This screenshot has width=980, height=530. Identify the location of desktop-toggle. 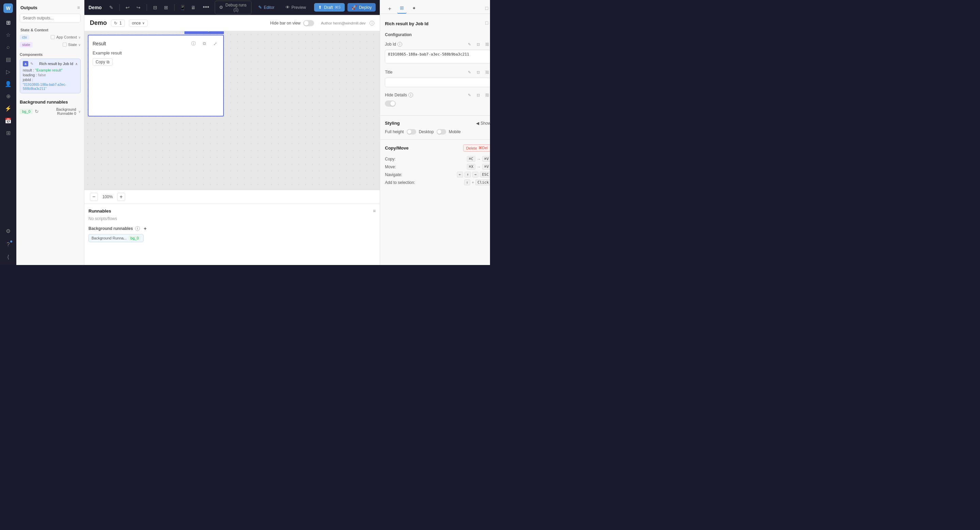
(441, 132).